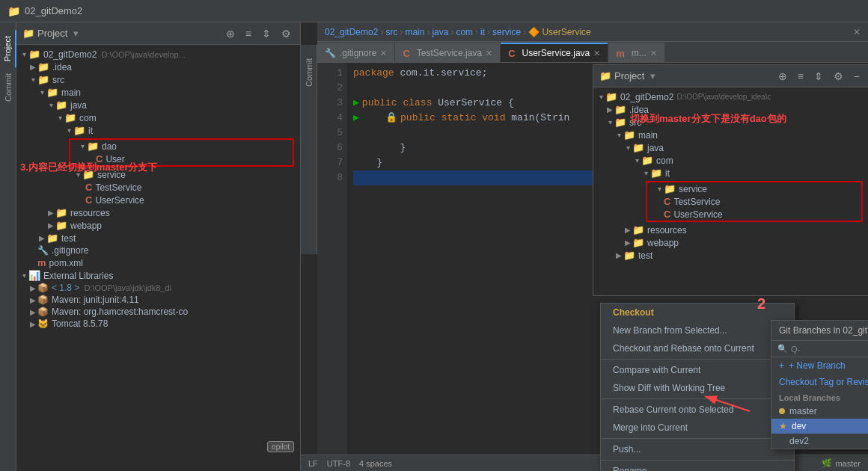  Describe the element at coordinates (820, 382) in the screenshot. I see `branch-checkout-tag: Checkout Tag or Revision...` at that location.